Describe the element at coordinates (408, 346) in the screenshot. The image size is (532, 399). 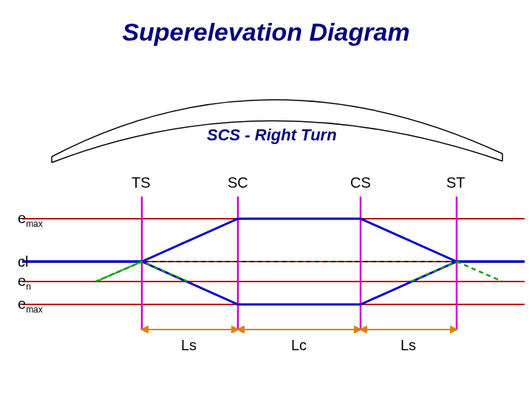
I see `label-ls-2: Ls` at that location.